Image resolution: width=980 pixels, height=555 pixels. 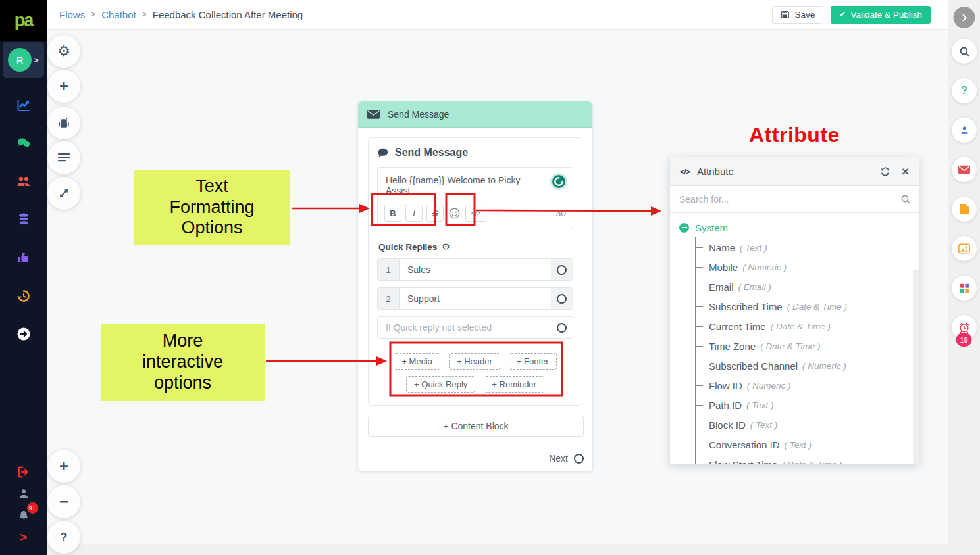 What do you see at coordinates (24, 258) in the screenshot?
I see `hand-like-icon` at bounding box center [24, 258].